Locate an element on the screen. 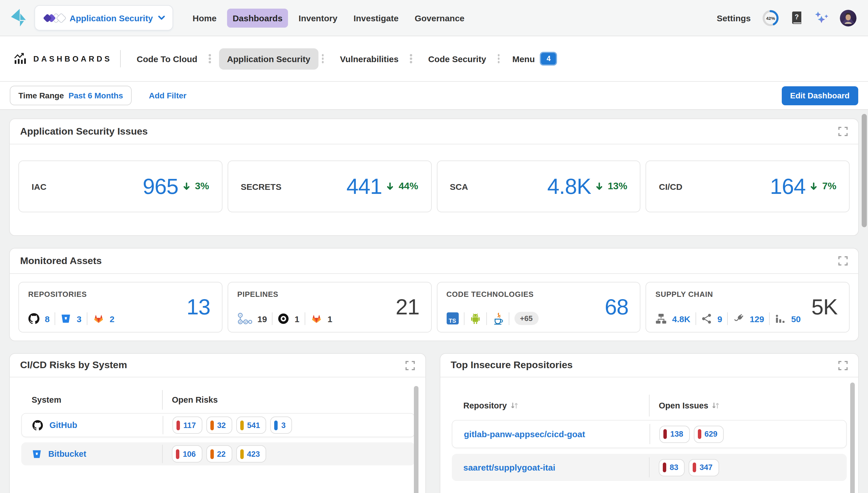 This screenshot has width=868, height=493. github-count: 8 is located at coordinates (47, 319).